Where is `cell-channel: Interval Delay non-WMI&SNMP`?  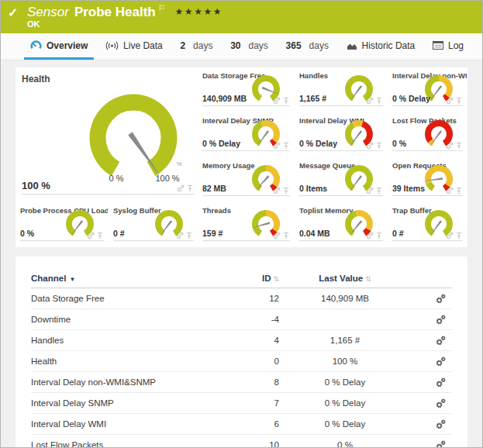
cell-channel: Interval Delay non-WMI&SNMP is located at coordinates (140, 382).